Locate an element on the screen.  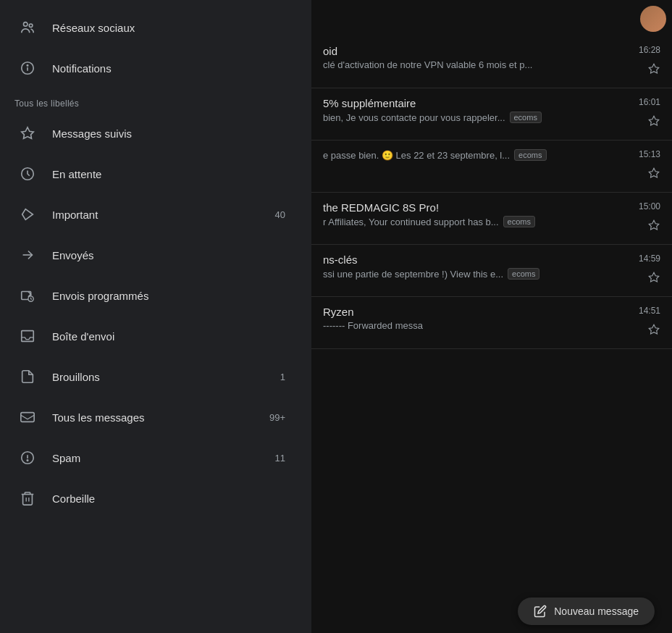
email-body: oid clé d'activation de notre VPN valabl… is located at coordinates (481, 58).